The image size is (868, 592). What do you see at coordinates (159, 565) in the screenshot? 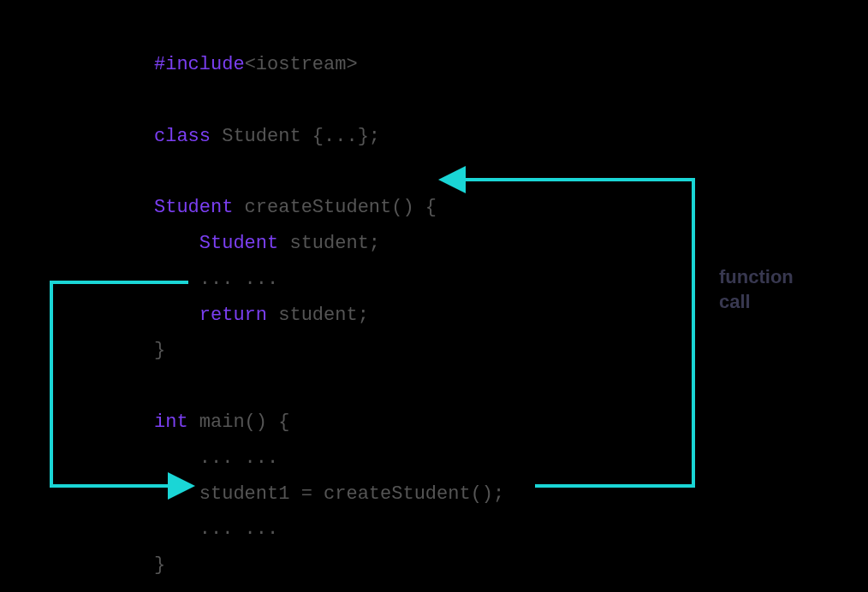
I see `code-line-12: }` at bounding box center [159, 565].